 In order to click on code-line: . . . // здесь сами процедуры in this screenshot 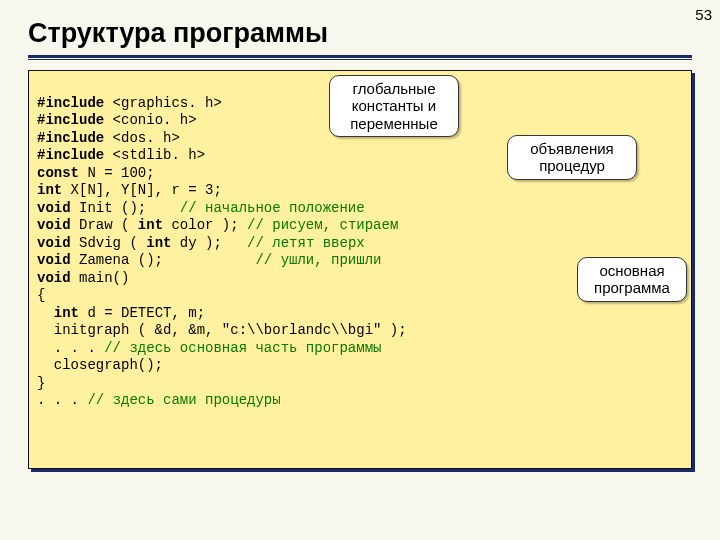, I will do `click(159, 400)`.